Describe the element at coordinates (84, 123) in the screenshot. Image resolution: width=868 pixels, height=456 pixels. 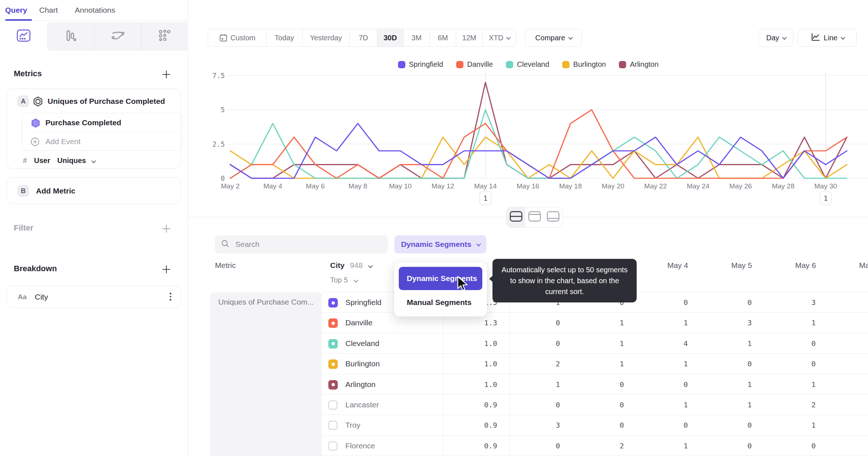
I see `event-name: Purchase Completed` at that location.